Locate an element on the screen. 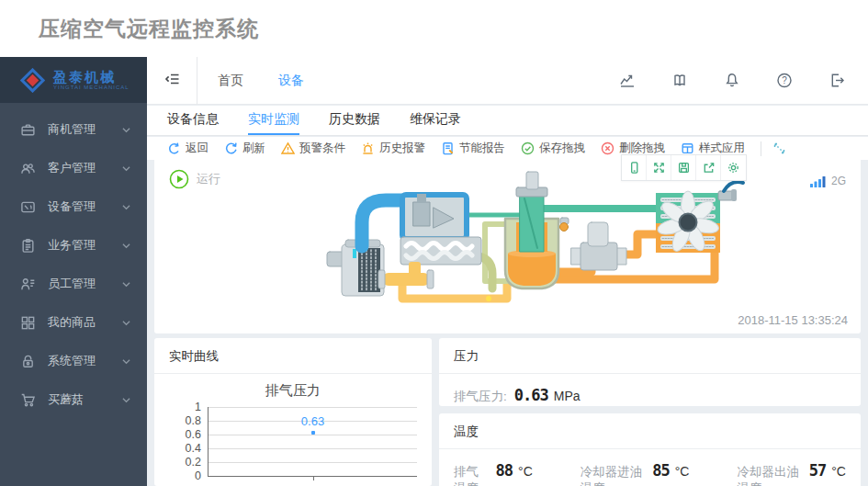 This screenshot has height=486, width=868. temperature-panel-title: 温度 is located at coordinates (650, 432).